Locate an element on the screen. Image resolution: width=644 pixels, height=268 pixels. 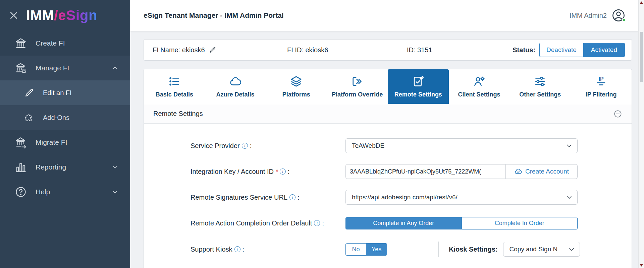
avatar is located at coordinates (619, 15).